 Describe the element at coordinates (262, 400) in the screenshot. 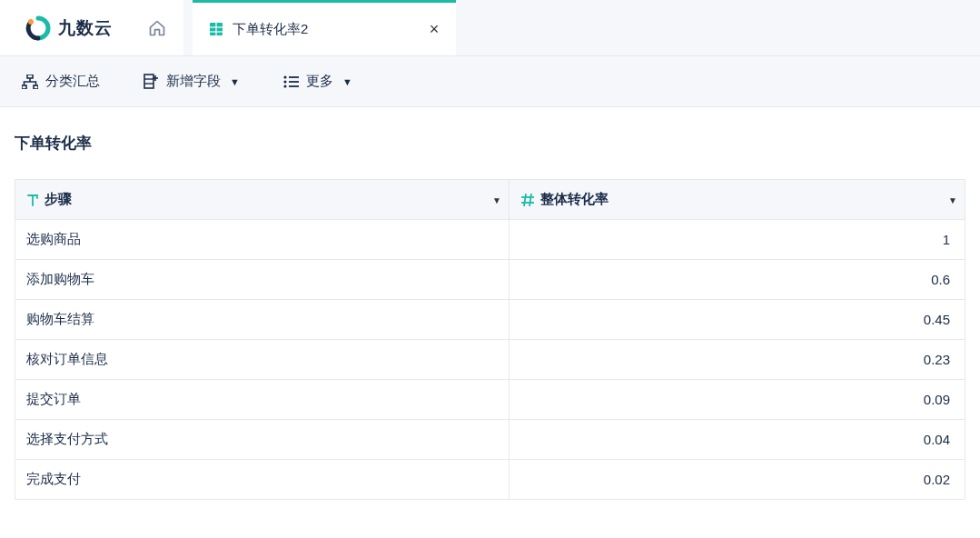

I see `cell-step: 提交订单` at that location.